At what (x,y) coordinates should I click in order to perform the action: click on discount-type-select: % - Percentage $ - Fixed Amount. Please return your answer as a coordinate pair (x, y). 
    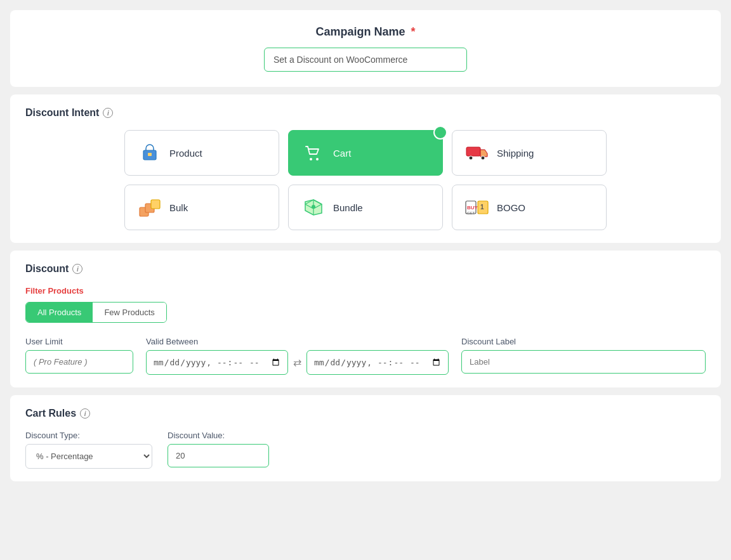
    Looking at the image, I should click on (89, 457).